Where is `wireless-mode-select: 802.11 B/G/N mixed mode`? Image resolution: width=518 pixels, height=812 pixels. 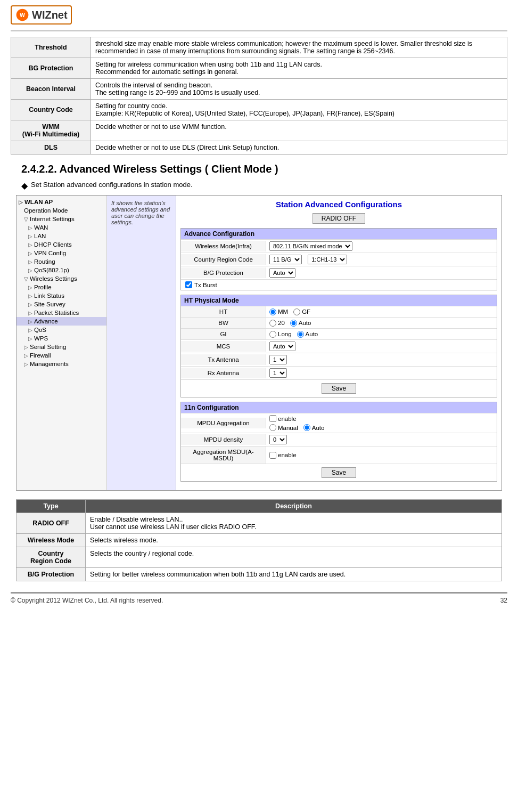 wireless-mode-select: 802.11 B/G/N mixed mode is located at coordinates (311, 246).